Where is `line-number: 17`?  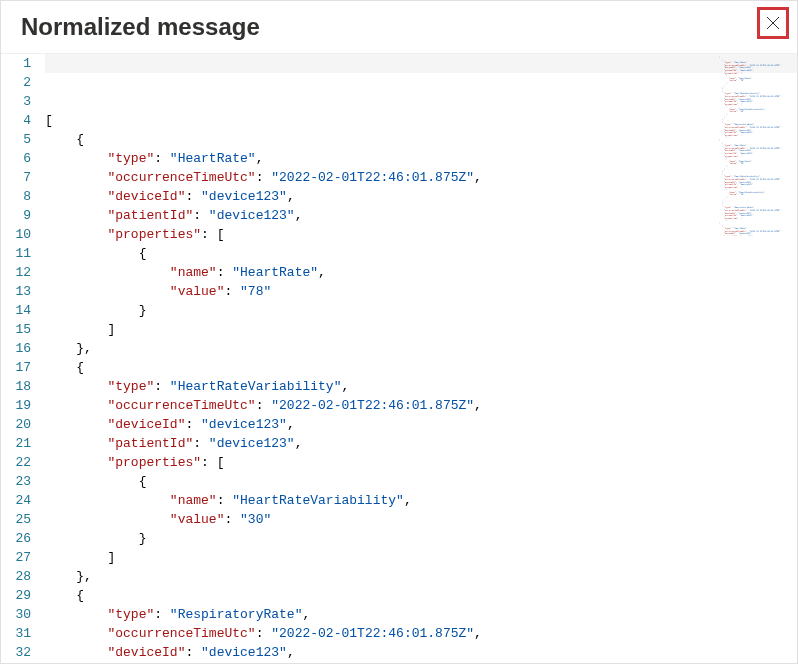
line-number: 17 is located at coordinates (16, 368).